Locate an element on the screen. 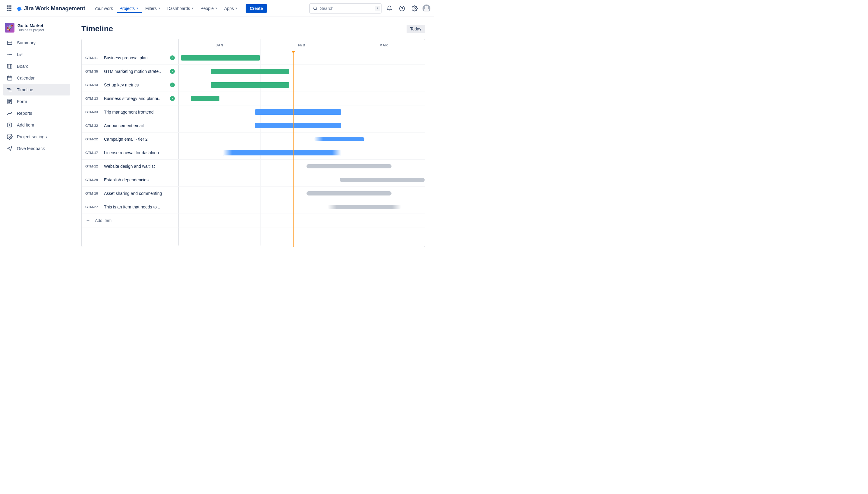 The width and height of the screenshot is (868, 494). profile-avatar is located at coordinates (426, 8).